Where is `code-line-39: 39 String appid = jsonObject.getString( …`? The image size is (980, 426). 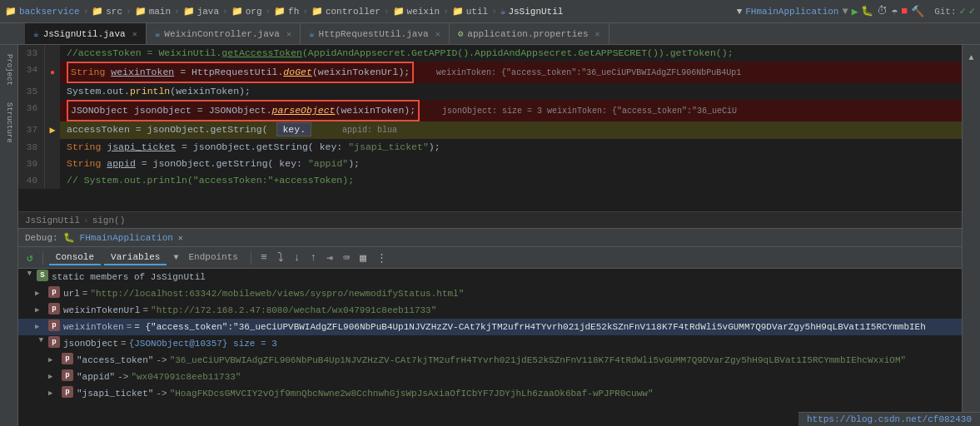
code-line-39: 39 String appid = jsonObject.getString( … is located at coordinates (490, 164).